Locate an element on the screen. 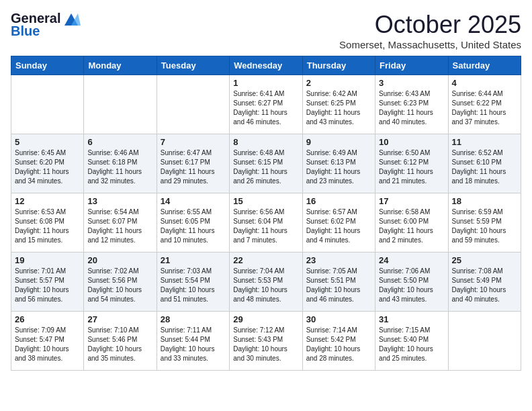 The image size is (532, 411). day-info: Sunrise: 6:46 AM Sunset: 6:18 PM Dayligh… is located at coordinates (120, 167).